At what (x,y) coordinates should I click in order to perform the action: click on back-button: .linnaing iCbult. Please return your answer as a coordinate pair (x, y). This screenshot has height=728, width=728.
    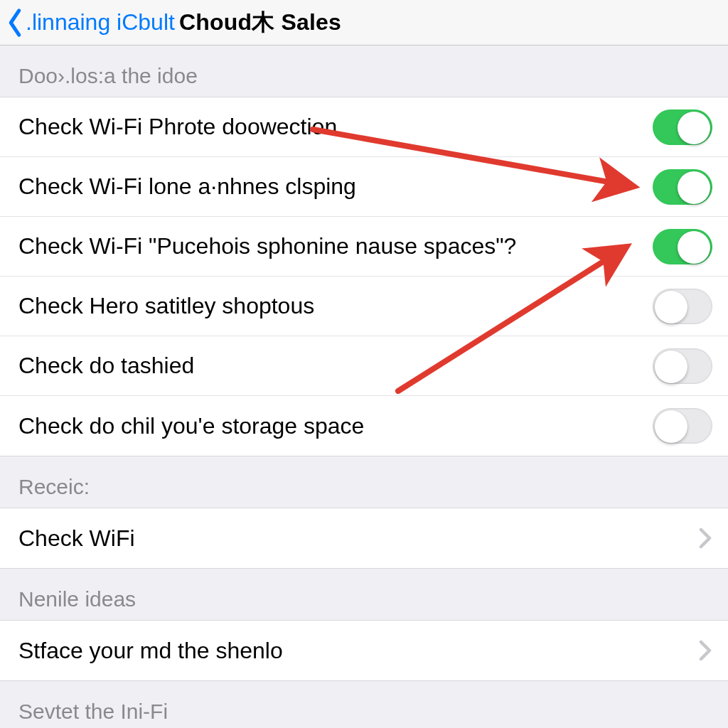
    Looking at the image, I should click on (90, 23).